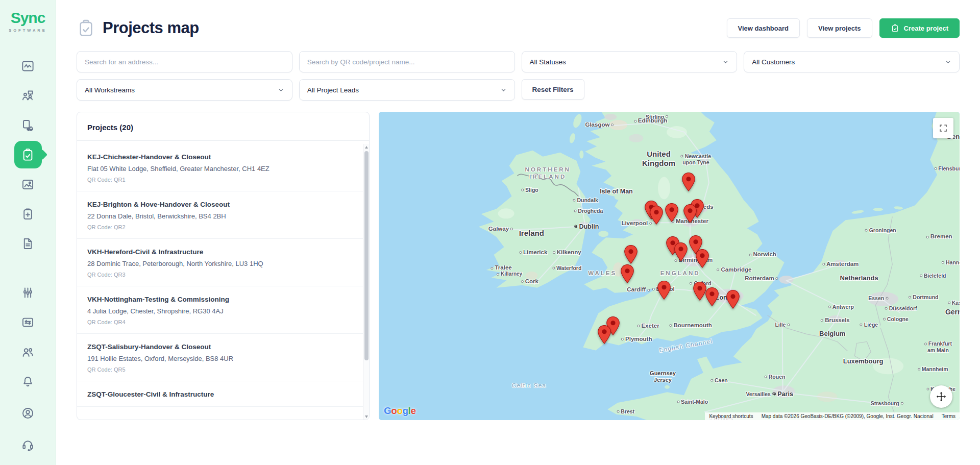 The image size is (980, 465). Describe the element at coordinates (220, 394) in the screenshot. I see `project-list-item: ZSQT-Gloucester-Civil & Infrastructure` at that location.